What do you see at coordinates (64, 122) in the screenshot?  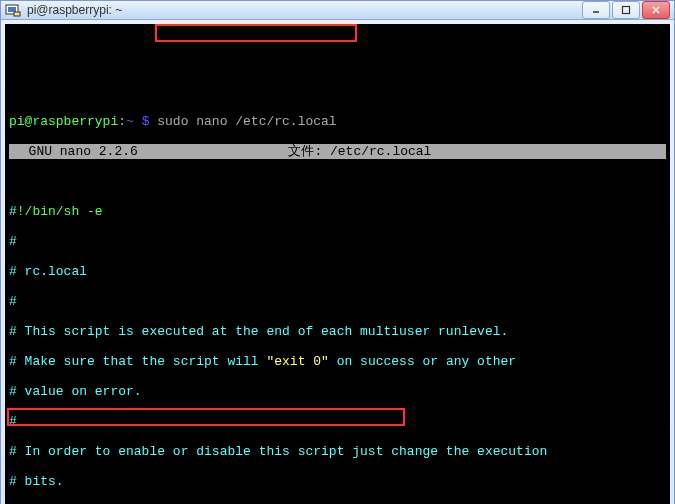 I see `prompt-userhost: pi@raspberrypi` at bounding box center [64, 122].